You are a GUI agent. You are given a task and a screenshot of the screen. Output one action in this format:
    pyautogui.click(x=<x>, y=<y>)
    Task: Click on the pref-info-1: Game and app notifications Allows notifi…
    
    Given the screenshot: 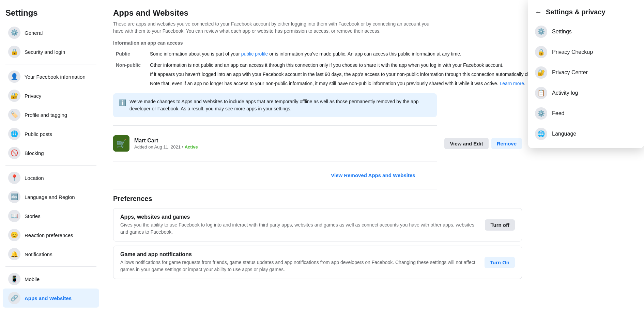 What is the action you would take?
    pyautogui.click(x=300, y=262)
    